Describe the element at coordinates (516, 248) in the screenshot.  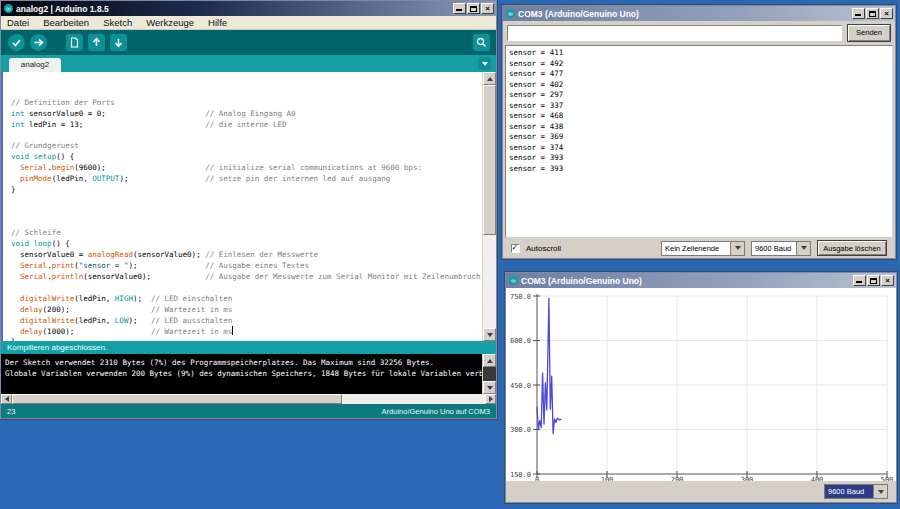
I see `autoscroll-checkbox: ✓` at that location.